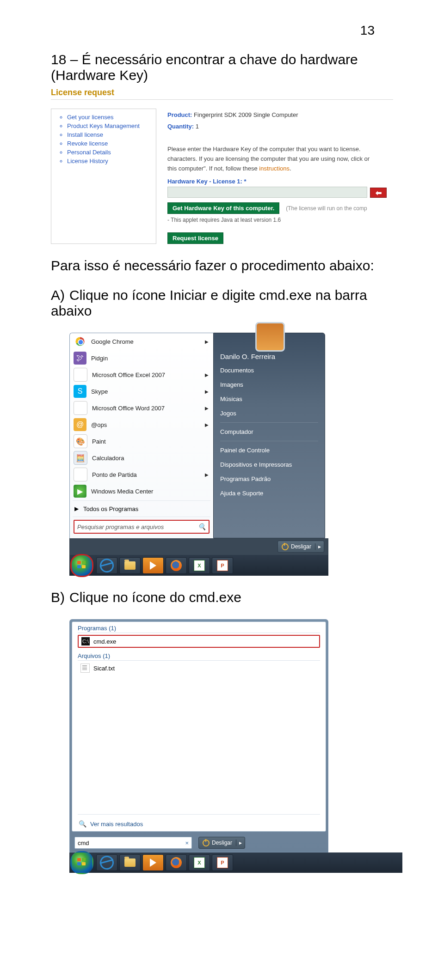 The width and height of the screenshot is (444, 980). Describe the element at coordinates (109, 126) in the screenshot. I see `sidebar-item: Product Keys Management` at that location.